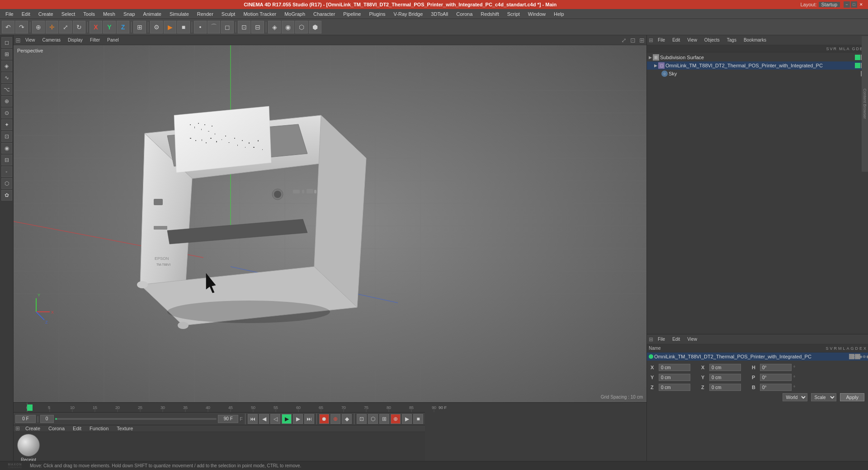  What do you see at coordinates (725, 377) in the screenshot?
I see `coord-y2-input` at bounding box center [725, 377].